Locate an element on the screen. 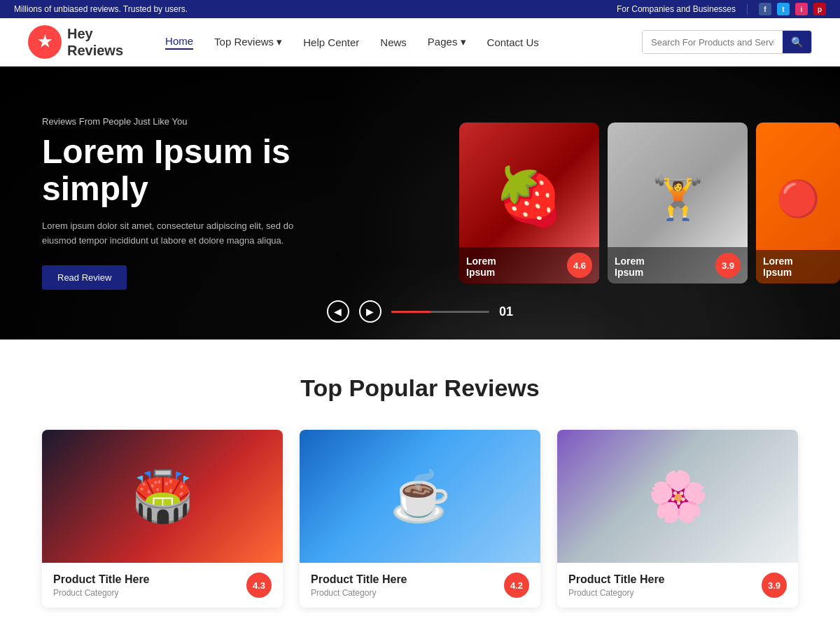  prev-slide-button: ◀ is located at coordinates (338, 312).